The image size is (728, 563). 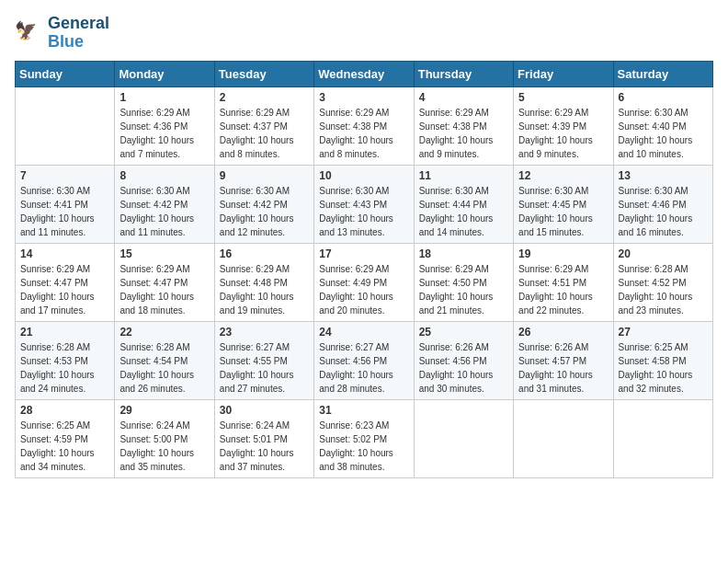 I want to click on day-number: 20, so click(x=664, y=254).